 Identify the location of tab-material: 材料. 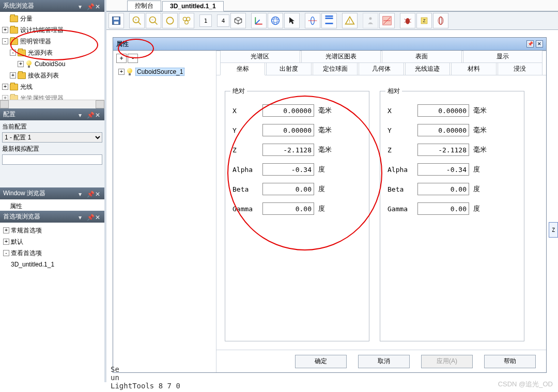
(473, 69).